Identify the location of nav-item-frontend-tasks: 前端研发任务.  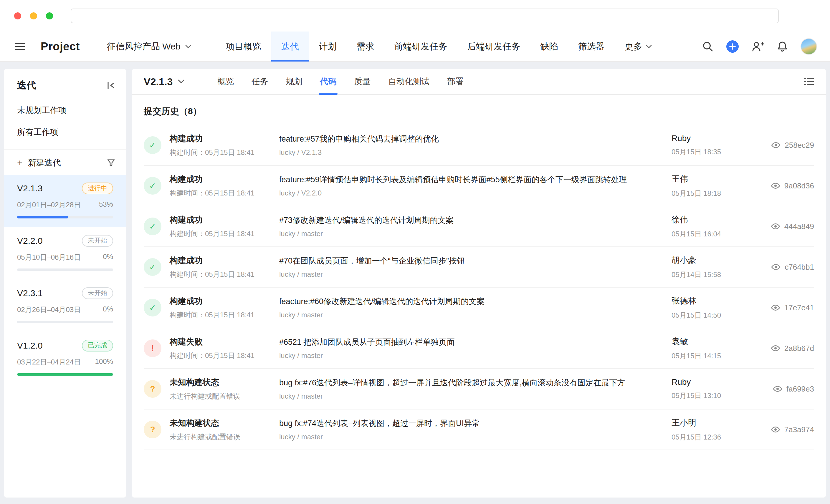
(421, 46).